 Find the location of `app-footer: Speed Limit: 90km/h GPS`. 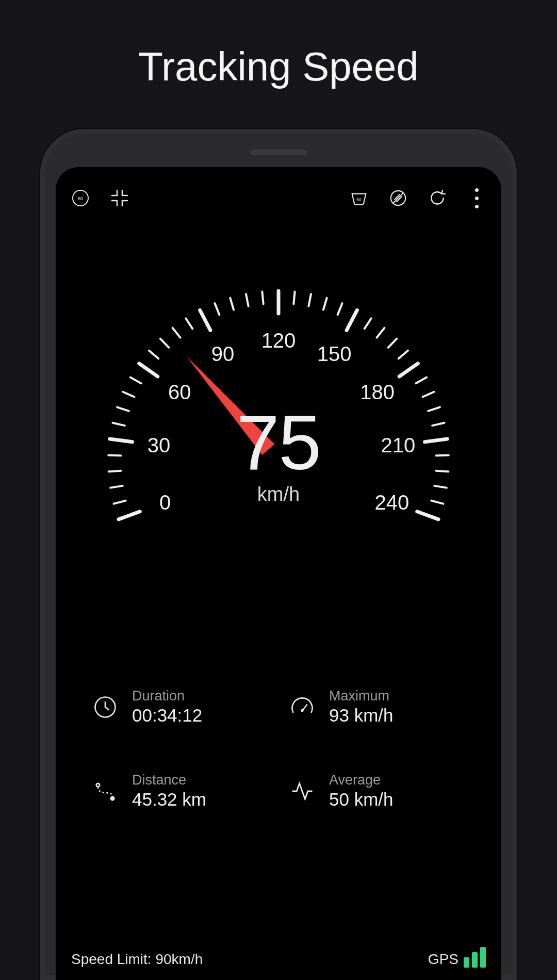

app-footer: Speed Limit: 90km/h GPS is located at coordinates (278, 957).